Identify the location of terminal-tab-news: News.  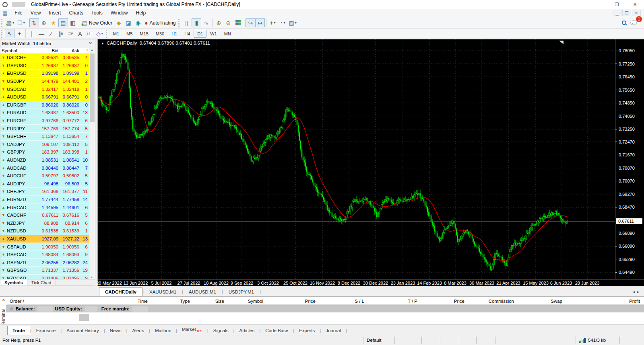
(116, 331).